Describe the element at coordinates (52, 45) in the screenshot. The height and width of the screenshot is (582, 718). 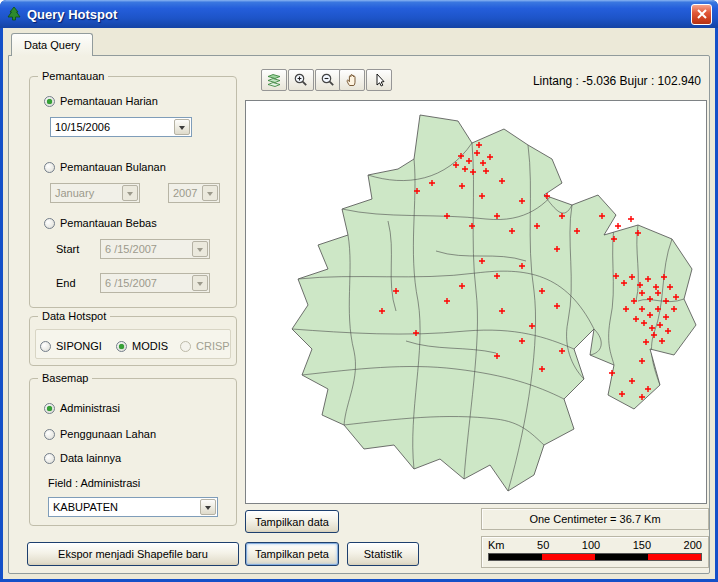
I see `tab-label: Data Query` at that location.